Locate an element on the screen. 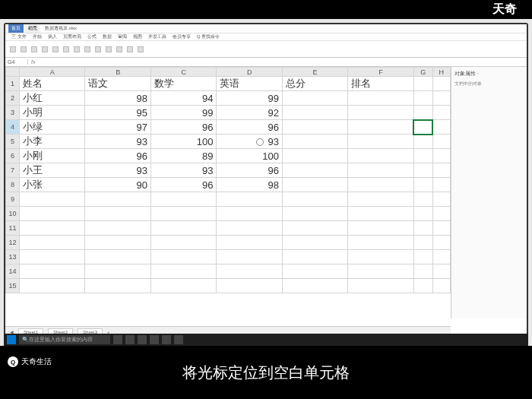  wps-filename: 数据透视表.xlsx is located at coordinates (61, 29).